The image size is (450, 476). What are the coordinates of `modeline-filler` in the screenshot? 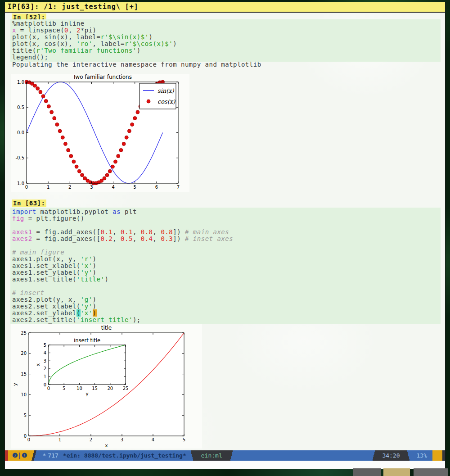 It's located at (303, 456).